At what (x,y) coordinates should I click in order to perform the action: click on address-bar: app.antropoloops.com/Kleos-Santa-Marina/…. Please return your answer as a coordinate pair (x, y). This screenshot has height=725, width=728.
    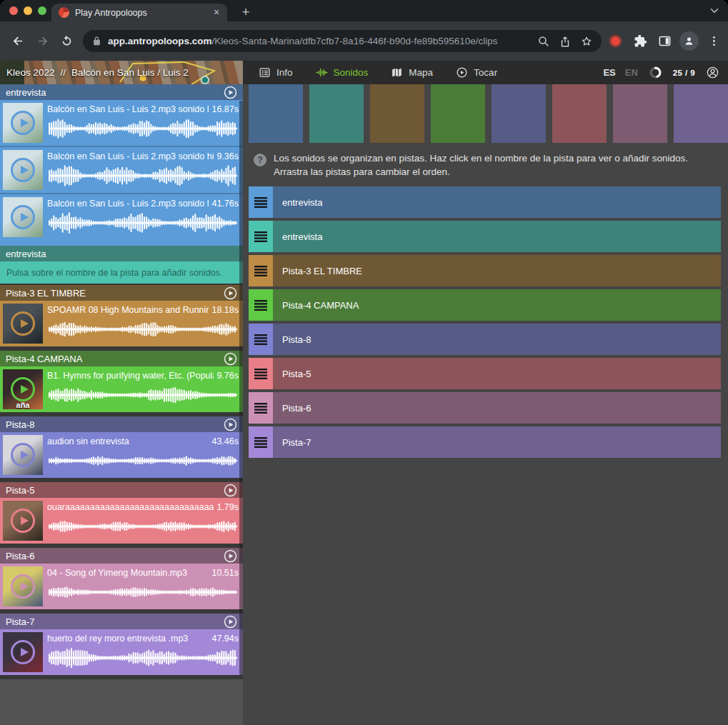
    Looking at the image, I should click on (342, 41).